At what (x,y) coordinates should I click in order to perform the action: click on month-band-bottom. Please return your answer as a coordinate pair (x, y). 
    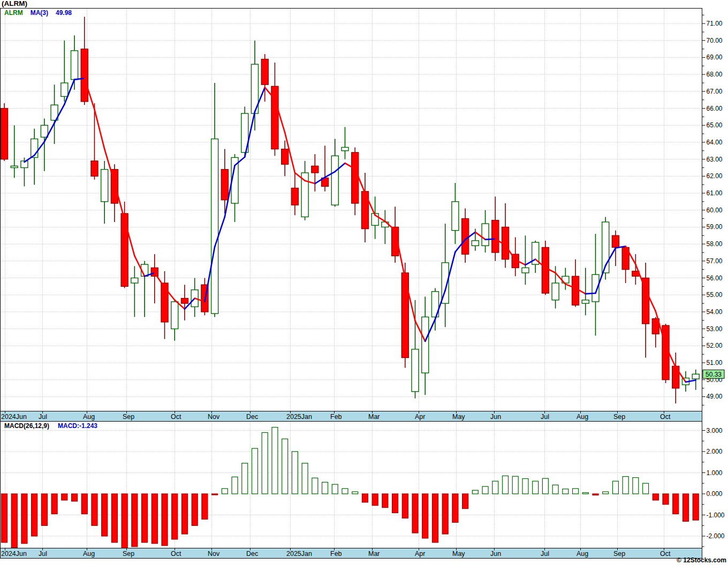
    Looking at the image, I should click on (351, 553).